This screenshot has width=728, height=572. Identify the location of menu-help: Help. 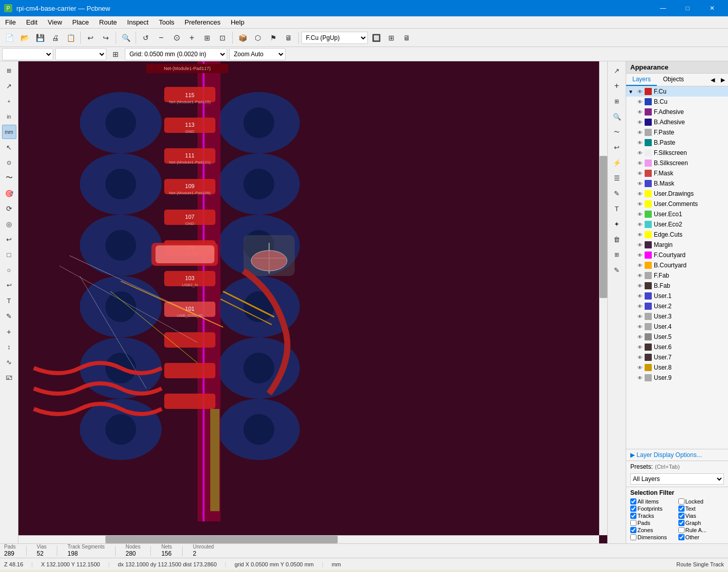
(237, 22).